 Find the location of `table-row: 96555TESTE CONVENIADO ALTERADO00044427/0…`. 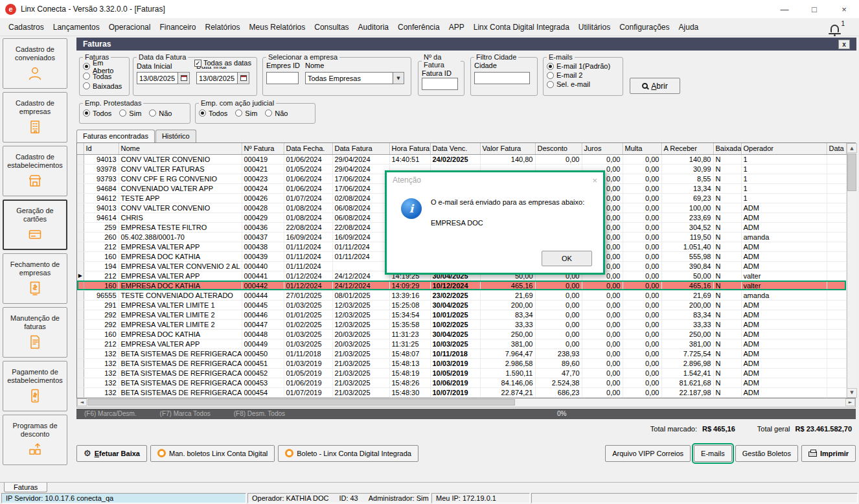

table-row: 96555TESTE CONVENIADO ALTERADO00044427/0… is located at coordinates (461, 295).